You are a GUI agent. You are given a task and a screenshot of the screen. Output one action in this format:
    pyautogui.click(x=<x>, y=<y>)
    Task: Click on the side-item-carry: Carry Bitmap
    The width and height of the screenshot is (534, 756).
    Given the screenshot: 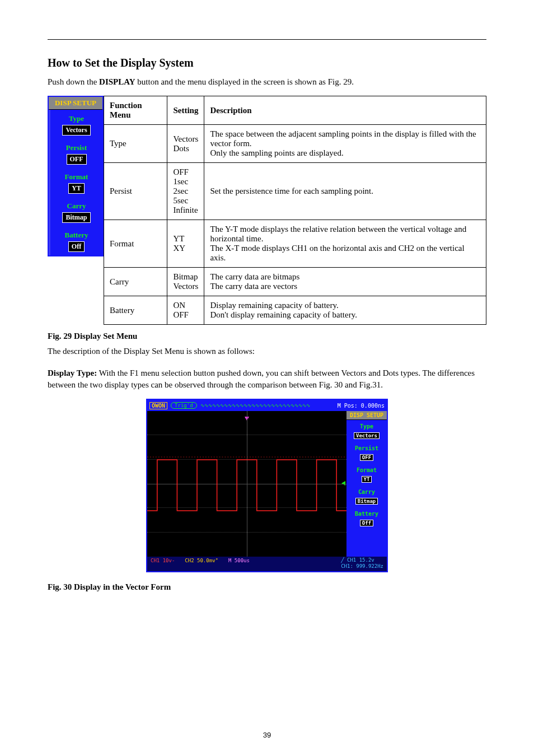 What is the action you would take?
    pyautogui.click(x=76, y=212)
    